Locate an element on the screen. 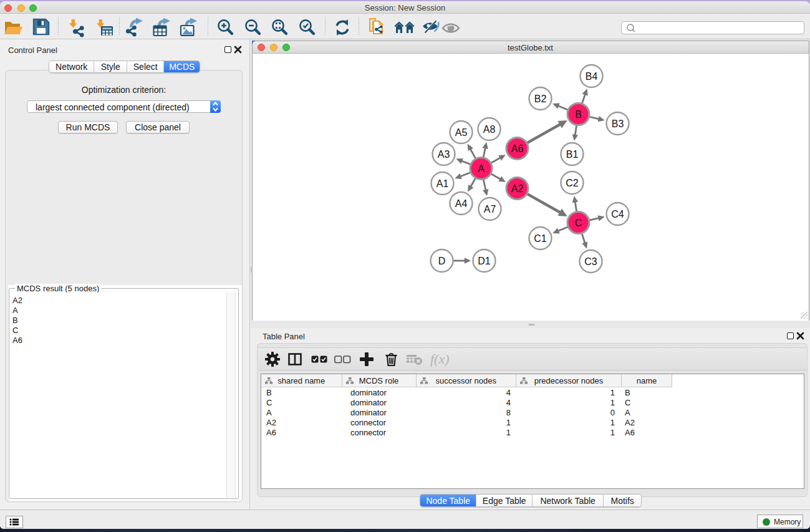 The width and height of the screenshot is (810, 532). svg-text: A3 is located at coordinates (443, 153).